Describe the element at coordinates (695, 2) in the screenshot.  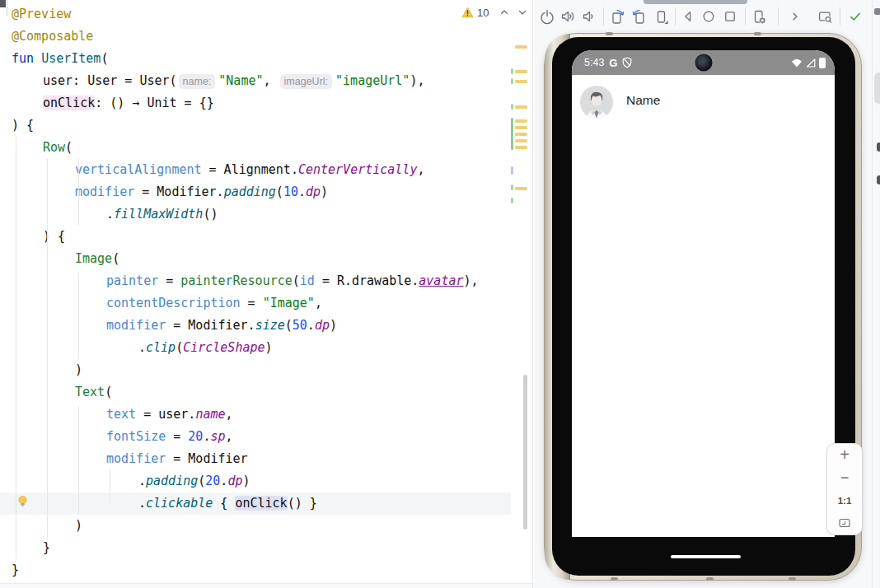
I see `panel-drag-handle` at that location.